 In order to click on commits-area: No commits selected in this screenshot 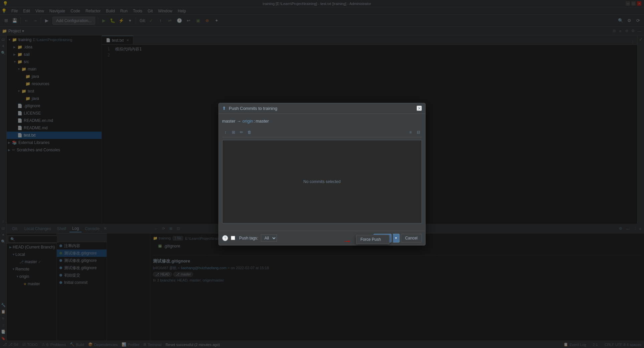, I will do `click(322, 182)`.